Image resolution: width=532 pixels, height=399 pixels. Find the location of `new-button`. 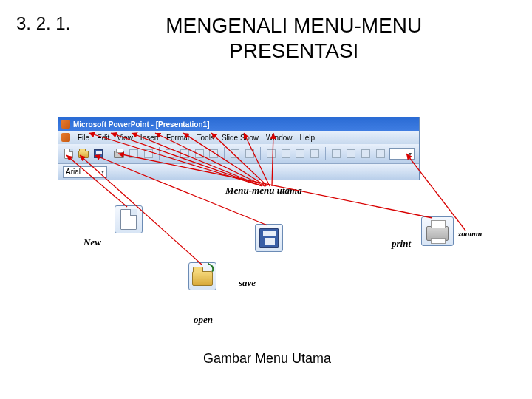

new-button is located at coordinates (69, 154).